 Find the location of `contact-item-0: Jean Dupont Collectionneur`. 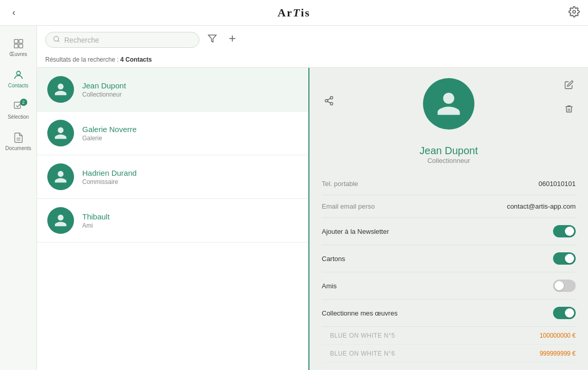

contact-item-0: Jean Dupont Collectionneur is located at coordinates (173, 89).